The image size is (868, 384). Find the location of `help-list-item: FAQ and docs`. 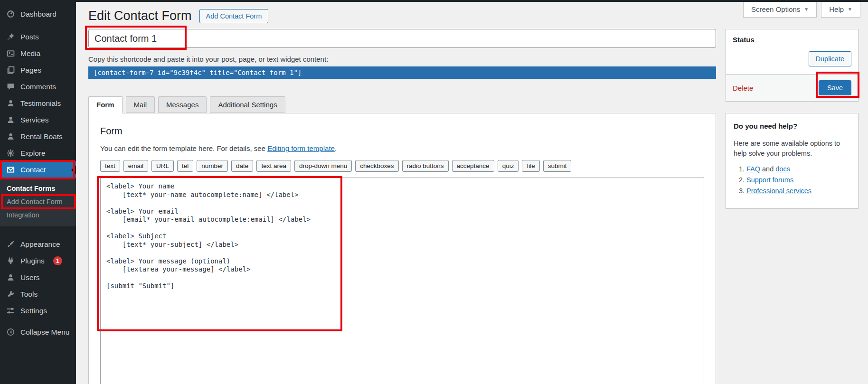

help-list-item: FAQ and docs is located at coordinates (799, 169).